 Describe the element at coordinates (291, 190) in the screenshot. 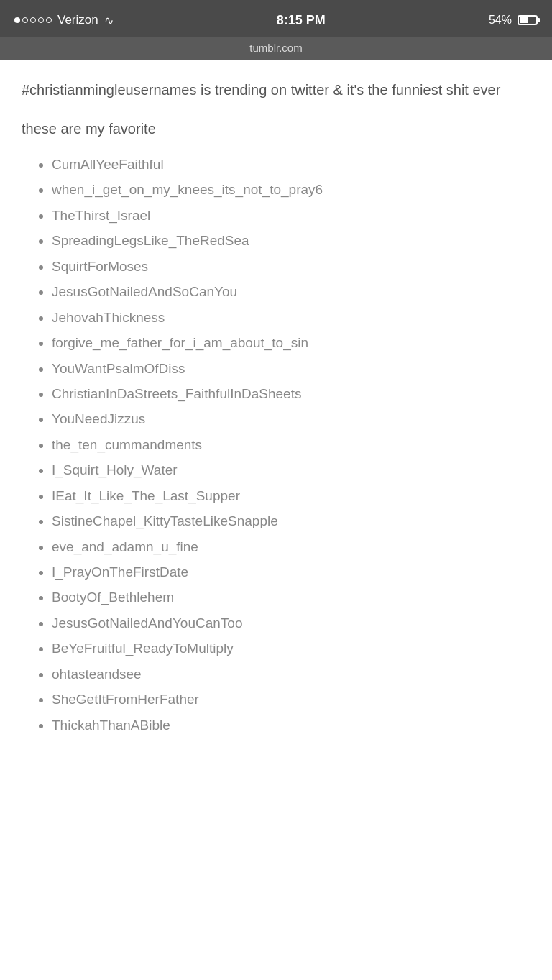

I see `list-item: when_i_get_on_my_knees_its_not_to_pray6` at that location.